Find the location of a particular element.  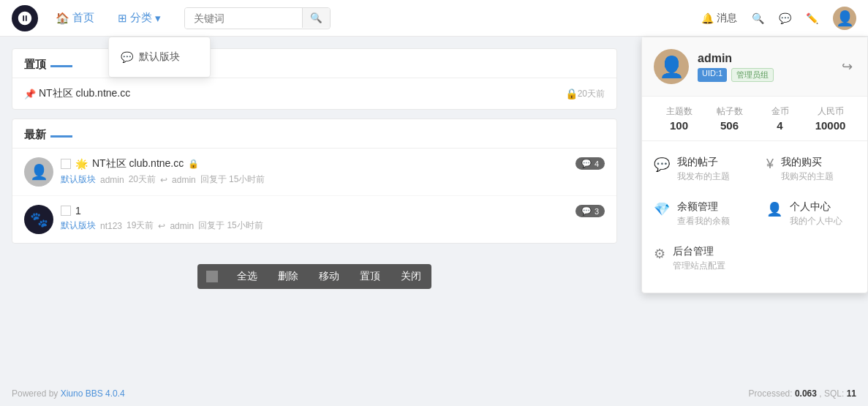

menu-my-posts-text: 我的帖子 我发布的主题 is located at coordinates (703, 170).